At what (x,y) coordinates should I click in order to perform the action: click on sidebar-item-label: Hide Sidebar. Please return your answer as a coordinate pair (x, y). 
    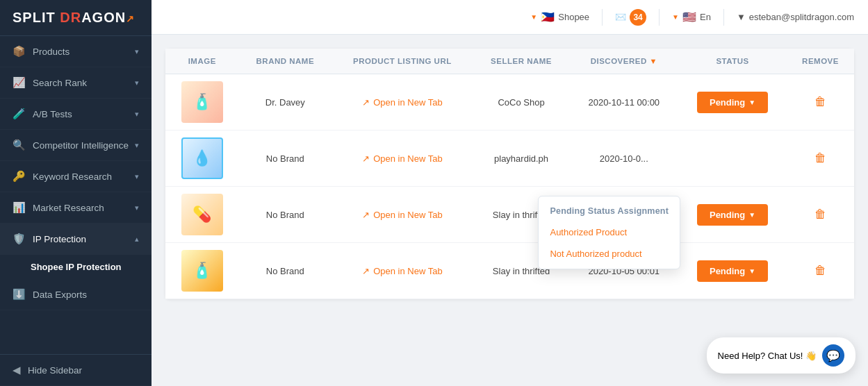
    Looking at the image, I should click on (55, 371).